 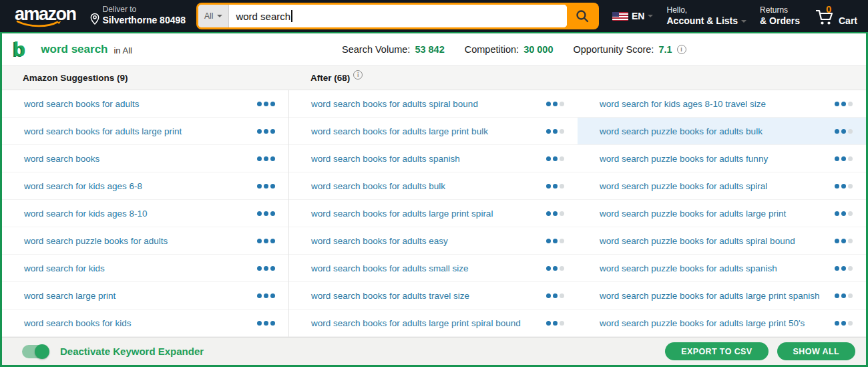 I want to click on keyword-row: word search books for adults spanish, so click(x=433, y=159).